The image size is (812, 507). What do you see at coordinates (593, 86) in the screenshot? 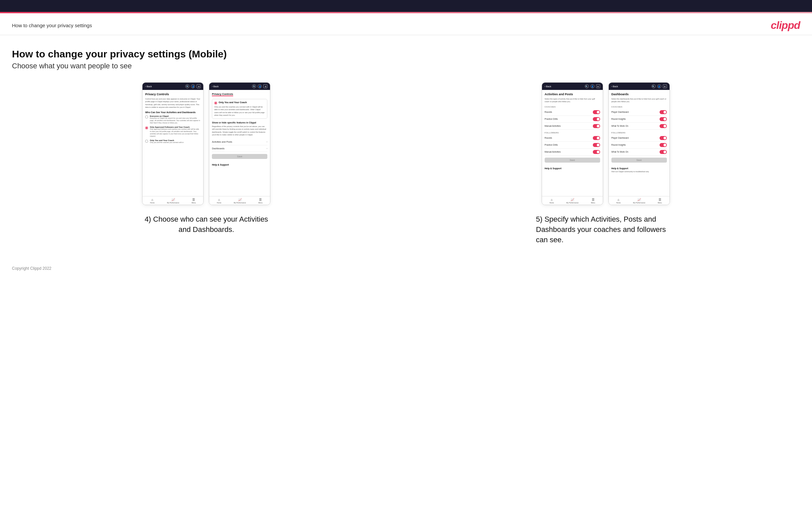
I see `people-icon-3: 👤` at bounding box center [593, 86].